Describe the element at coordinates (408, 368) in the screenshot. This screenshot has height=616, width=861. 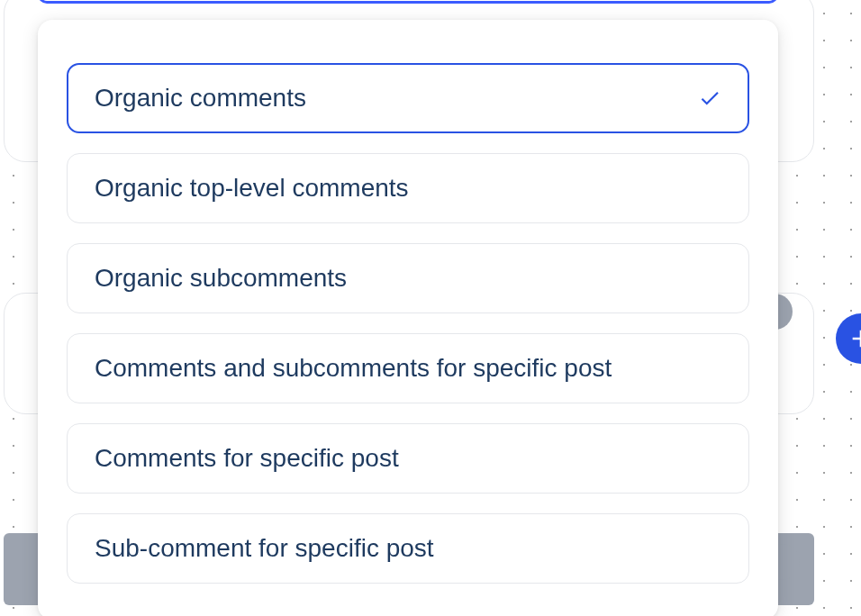
I see `dropdown-option-comments-subcomments-specific-post: Comments and subcomments for specific po…` at that location.